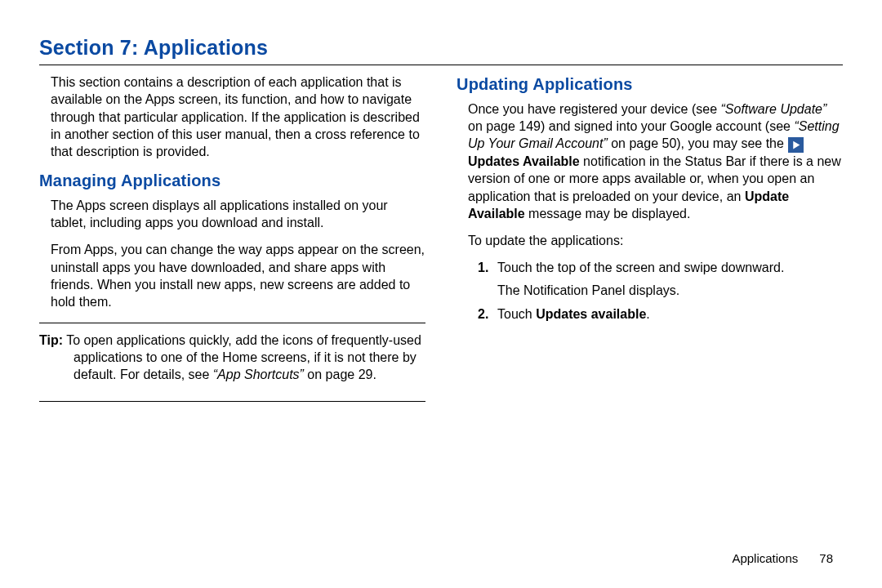 Image resolution: width=882 pixels, height=588 pixels. What do you see at coordinates (232, 214) in the screenshot?
I see `managing-p1: The Apps screen displays all application…` at bounding box center [232, 214].